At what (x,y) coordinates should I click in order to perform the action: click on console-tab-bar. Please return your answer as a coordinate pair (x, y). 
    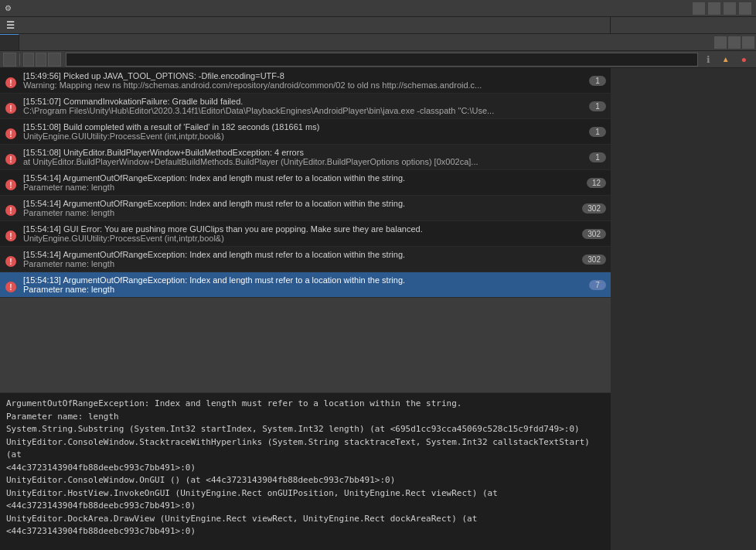
    Looking at the image, I should click on (378, 43).